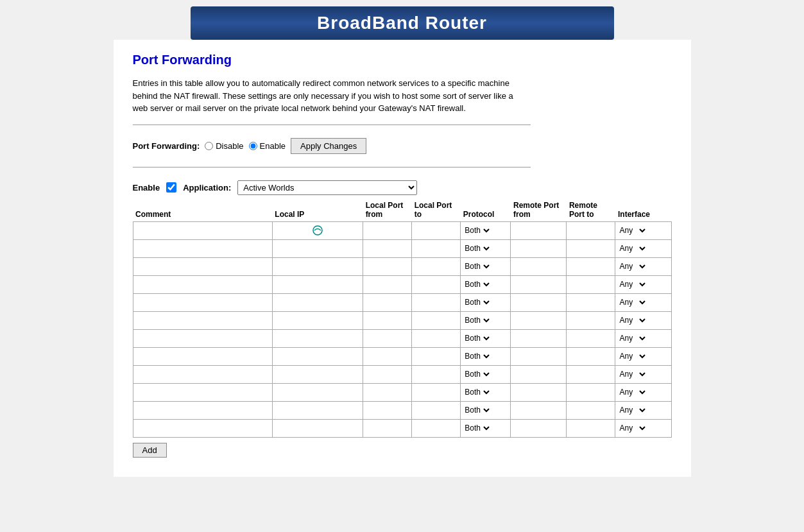 This screenshot has width=804, height=532. Describe the element at coordinates (327, 187) in the screenshot. I see `application-select: Active Worlds AIM Talk AIM Age of Empire…` at that location.